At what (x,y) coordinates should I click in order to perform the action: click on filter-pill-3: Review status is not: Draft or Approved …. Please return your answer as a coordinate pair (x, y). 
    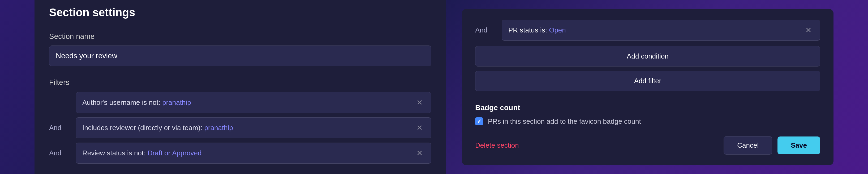
    Looking at the image, I should click on (253, 153).